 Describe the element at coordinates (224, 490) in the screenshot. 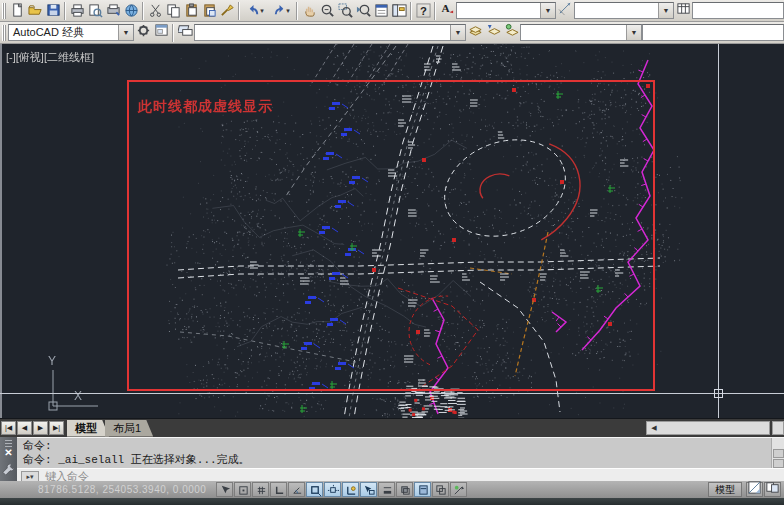

I see `toggle-infer-constraints` at that location.